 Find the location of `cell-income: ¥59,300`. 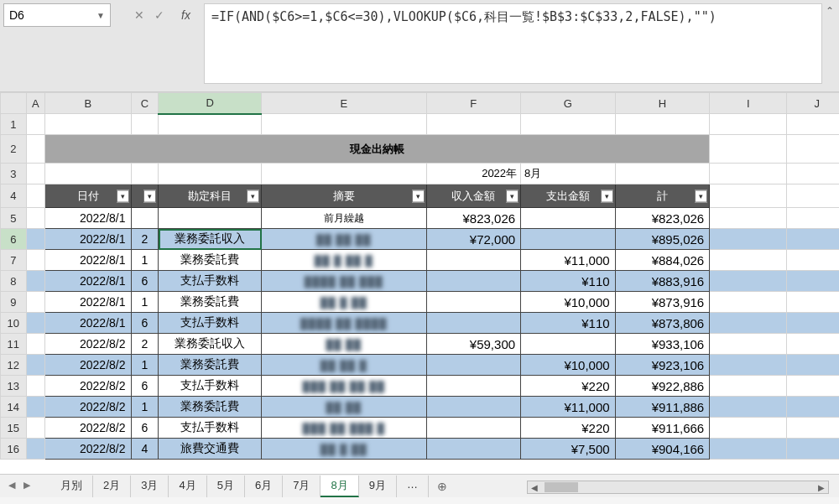

cell-income: ¥59,300 is located at coordinates (473, 344).